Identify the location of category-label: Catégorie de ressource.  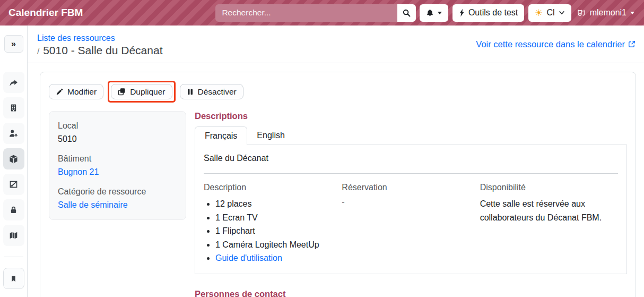
(118, 192).